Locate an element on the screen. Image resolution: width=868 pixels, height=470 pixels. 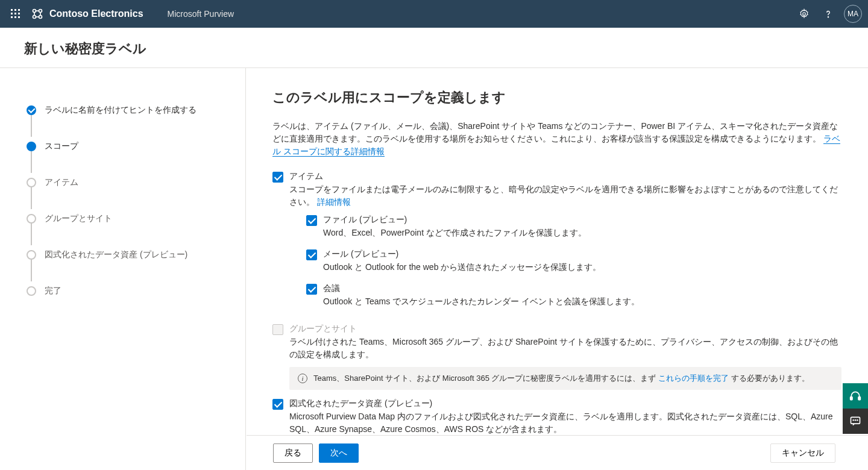
groups-info-bar: i Teams、SharePoint サイト、および Microsoft 365… is located at coordinates (565, 378).